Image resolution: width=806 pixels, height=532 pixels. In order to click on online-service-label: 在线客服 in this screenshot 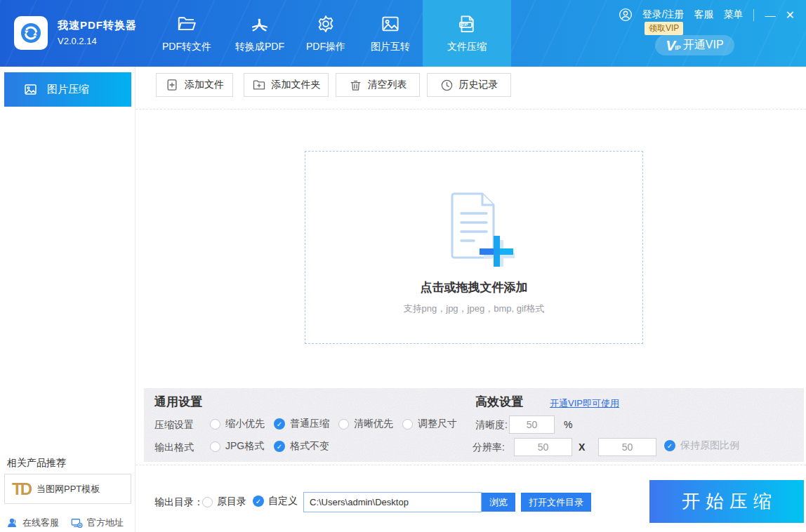, I will do `click(41, 523)`.